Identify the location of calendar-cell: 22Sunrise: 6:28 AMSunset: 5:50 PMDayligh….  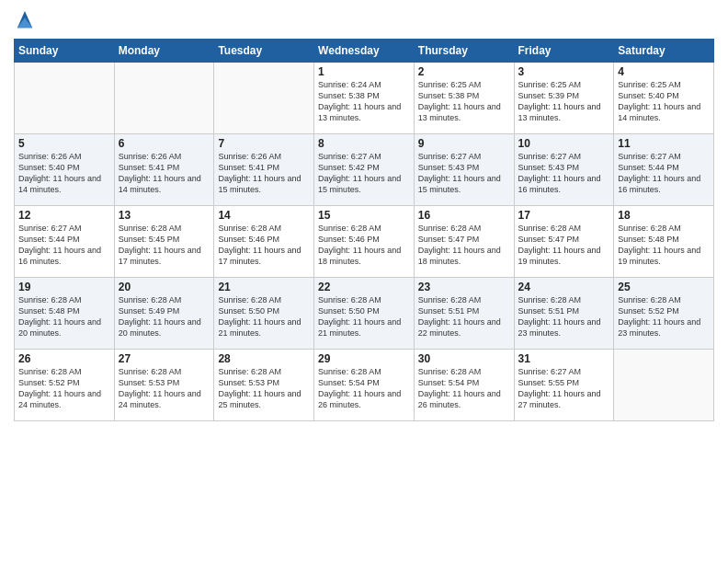
(364, 314).